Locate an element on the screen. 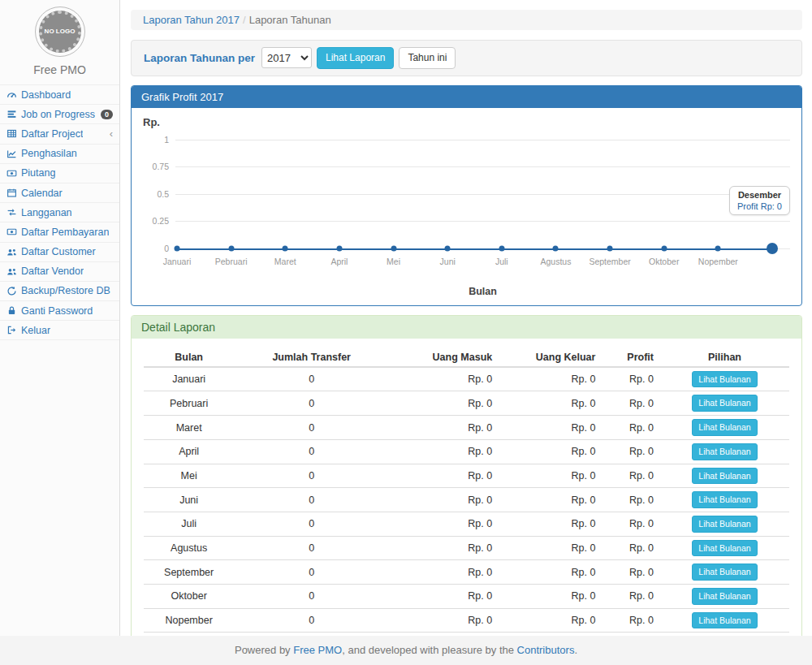  table-row-oktober: Oktober0Rp. 0Rp. 0Rp. 0Lihat Bulanan is located at coordinates (466, 596).